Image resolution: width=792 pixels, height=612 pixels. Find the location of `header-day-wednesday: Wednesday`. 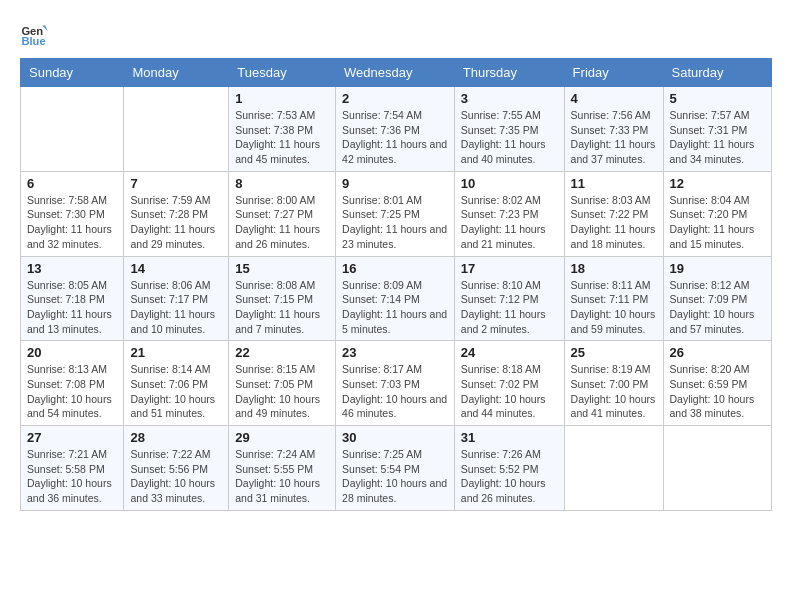

header-day-wednesday: Wednesday is located at coordinates (396, 73).